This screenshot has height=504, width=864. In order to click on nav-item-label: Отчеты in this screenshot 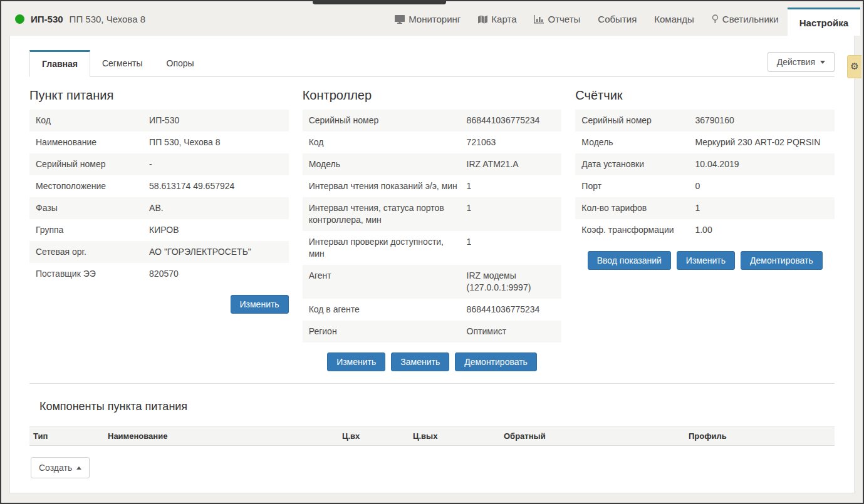, I will do `click(564, 19)`.